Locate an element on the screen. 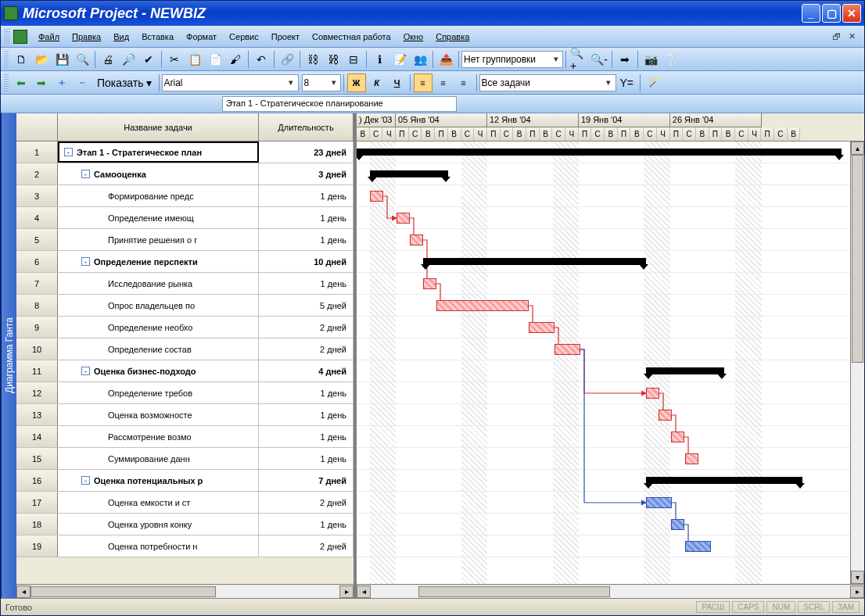  summary-bar is located at coordinates (535, 261).